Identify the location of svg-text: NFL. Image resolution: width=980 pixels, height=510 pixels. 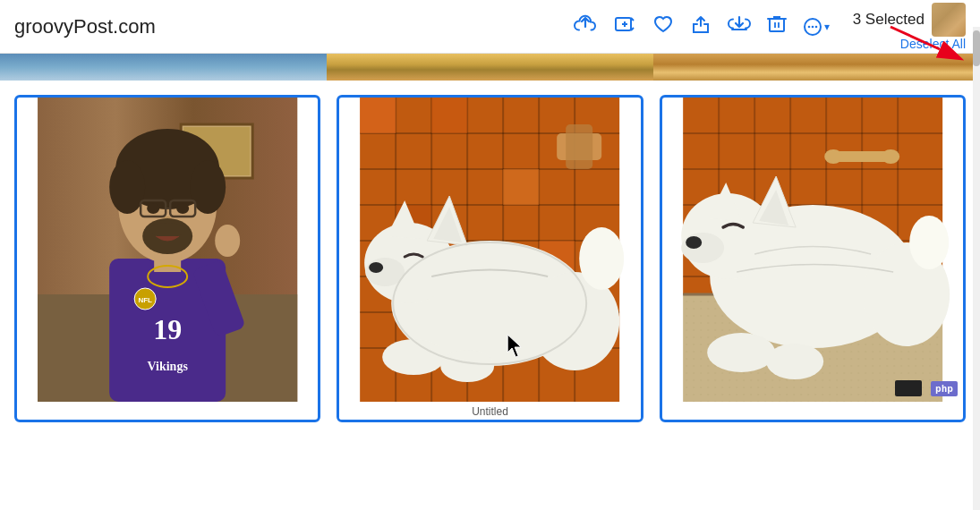
(145, 301).